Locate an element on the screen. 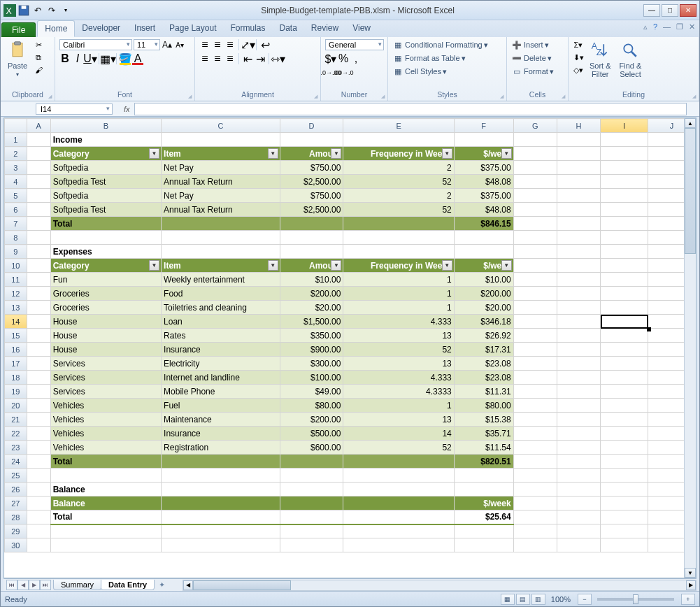 The height and width of the screenshot is (607, 700). row-header-14: 14 is located at coordinates (16, 322).